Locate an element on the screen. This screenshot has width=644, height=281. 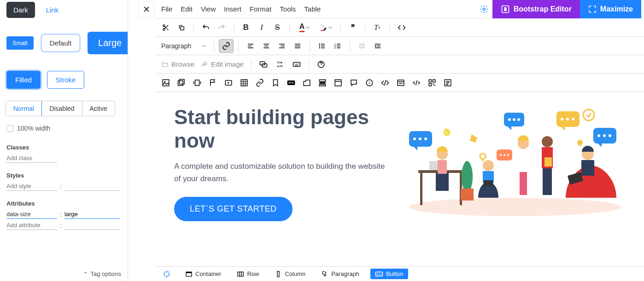
align-right-button is located at coordinates (282, 46).